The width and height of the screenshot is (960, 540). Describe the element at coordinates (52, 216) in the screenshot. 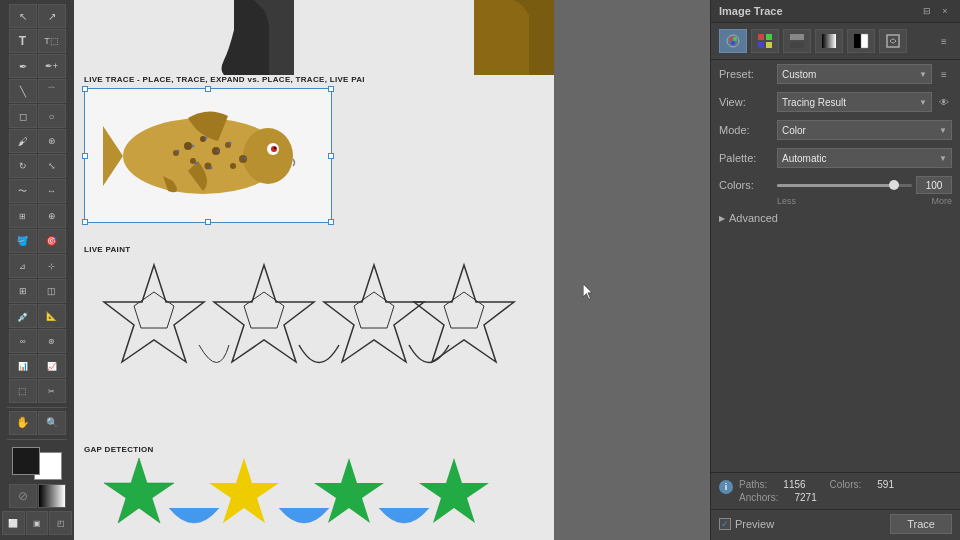

I see `shape-builder-tool: ⊕` at that location.